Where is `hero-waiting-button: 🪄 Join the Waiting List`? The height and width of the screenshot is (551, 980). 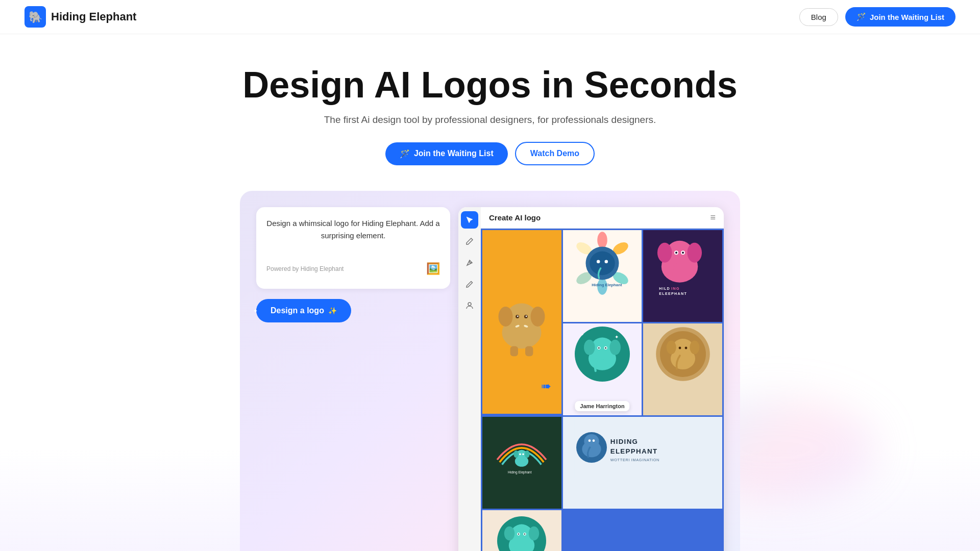 hero-waiting-button: 🪄 Join the Waiting List is located at coordinates (447, 154).